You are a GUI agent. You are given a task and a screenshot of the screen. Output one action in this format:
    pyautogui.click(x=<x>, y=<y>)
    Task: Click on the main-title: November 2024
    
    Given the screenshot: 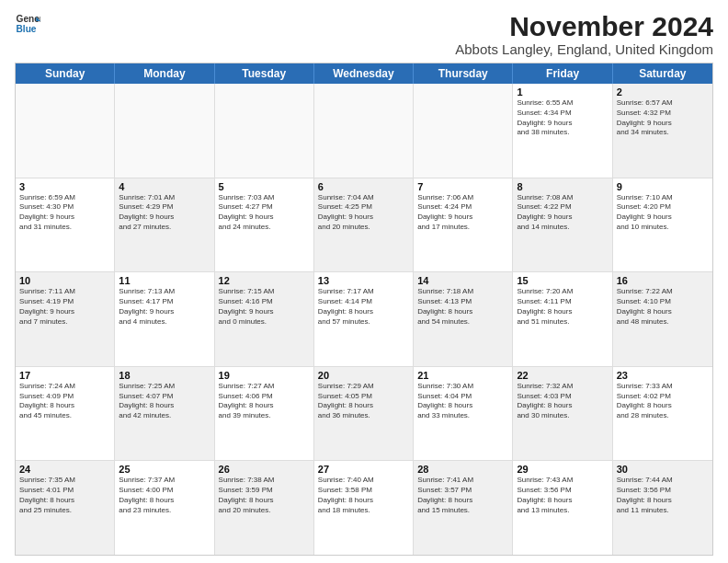 What is the action you would take?
    pyautogui.click(x=585, y=26)
    